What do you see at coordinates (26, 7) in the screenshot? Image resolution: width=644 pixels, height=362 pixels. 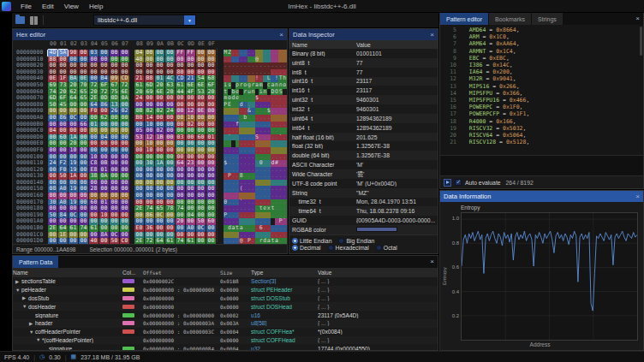 I see `menu-file: File` at bounding box center [26, 7].